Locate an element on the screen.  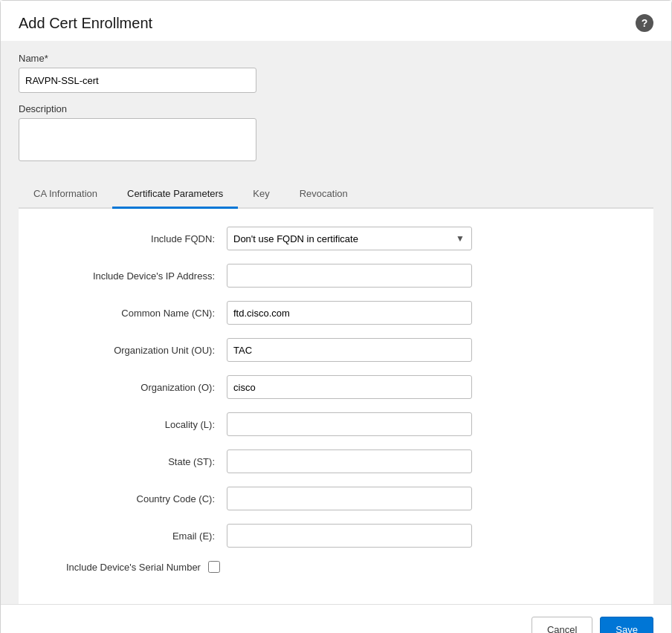
common-name-label: Common Name (CN): is located at coordinates (138, 314).